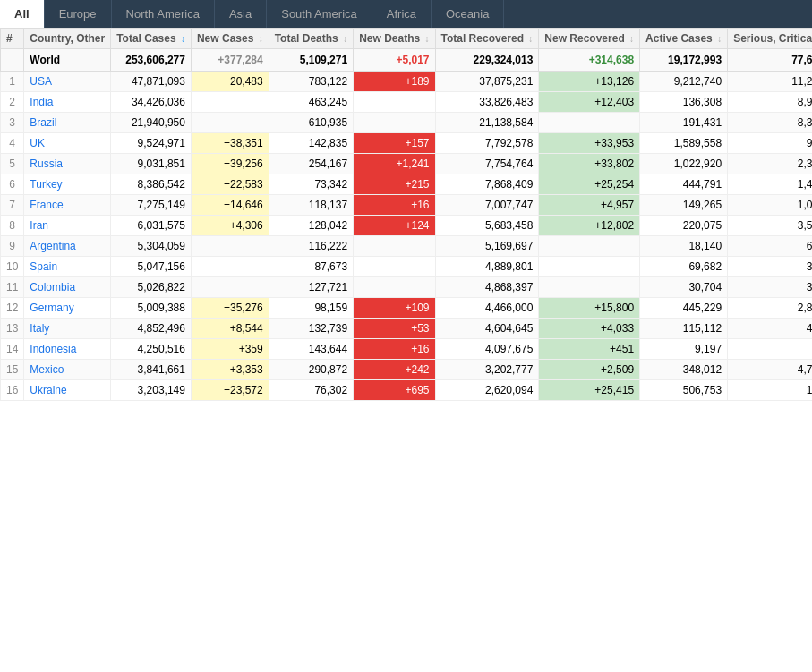 This screenshot has width=812, height=672. What do you see at coordinates (684, 39) in the screenshot?
I see `col-header-active-cases: Active Cases ↕` at bounding box center [684, 39].